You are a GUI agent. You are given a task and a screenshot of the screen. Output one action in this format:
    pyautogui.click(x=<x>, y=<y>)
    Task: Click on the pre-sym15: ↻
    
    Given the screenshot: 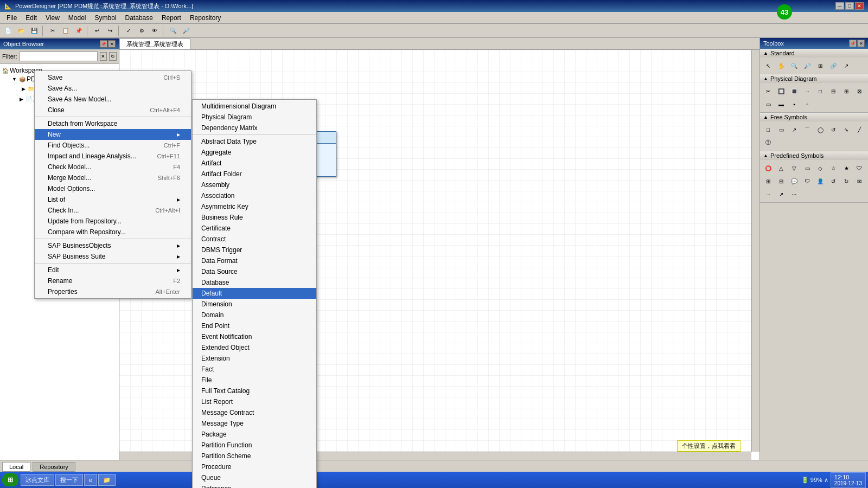 What is the action you would take?
    pyautogui.click(x=846, y=181)
    